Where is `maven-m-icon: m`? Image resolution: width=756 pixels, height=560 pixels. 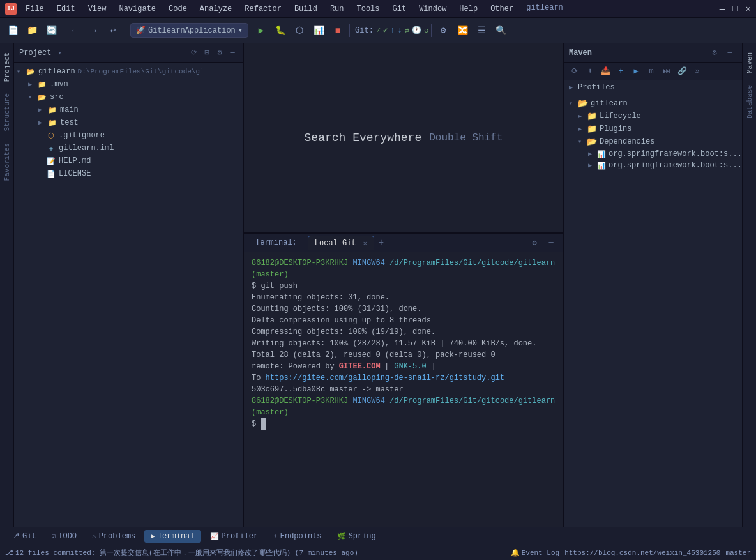 maven-m-icon: m is located at coordinates (651, 72).